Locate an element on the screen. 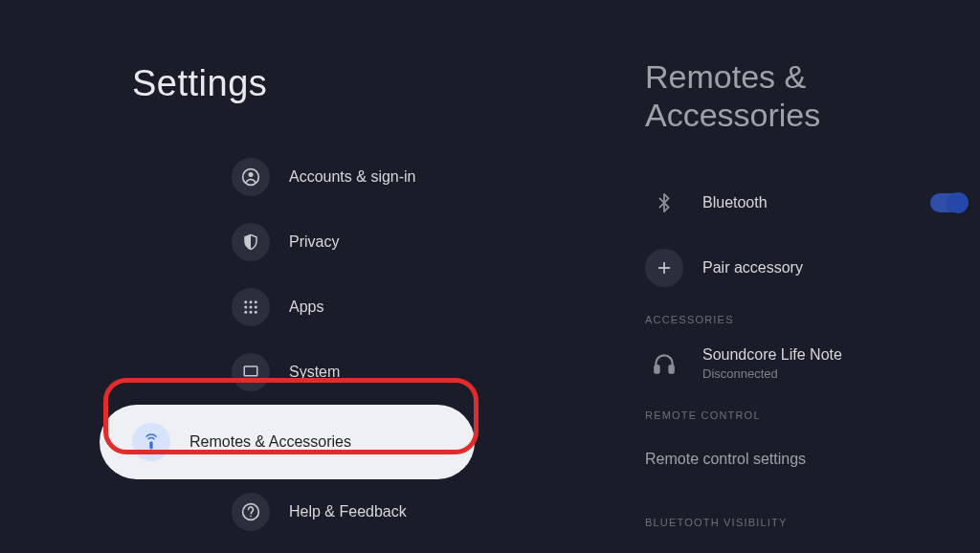 The image size is (980, 553). account-icon is located at coordinates (251, 177).